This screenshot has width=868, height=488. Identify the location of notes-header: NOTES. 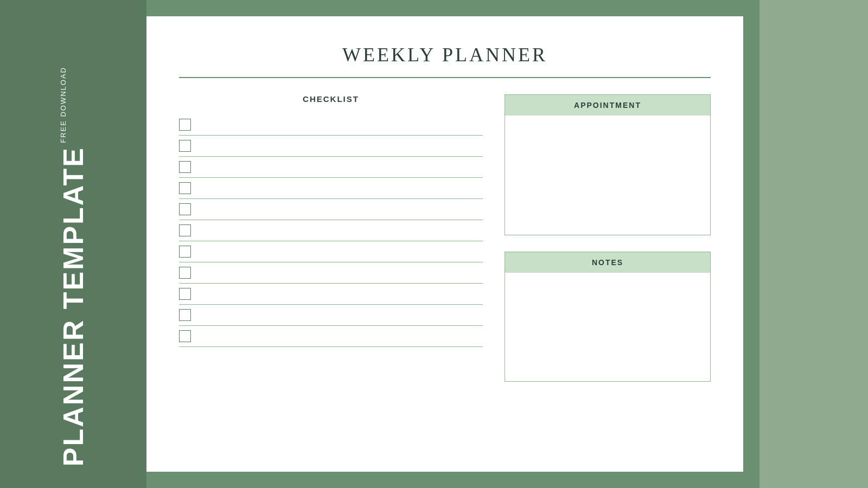
(608, 262).